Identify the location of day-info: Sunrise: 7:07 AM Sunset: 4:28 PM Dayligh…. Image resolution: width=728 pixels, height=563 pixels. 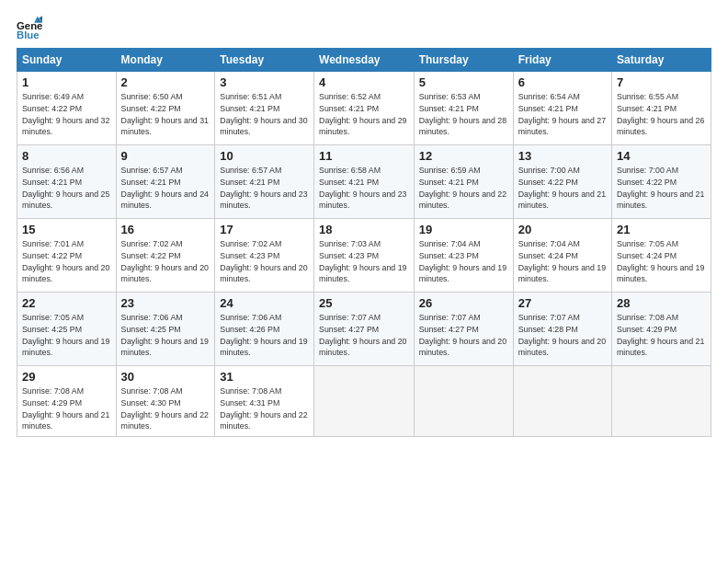
(563, 335).